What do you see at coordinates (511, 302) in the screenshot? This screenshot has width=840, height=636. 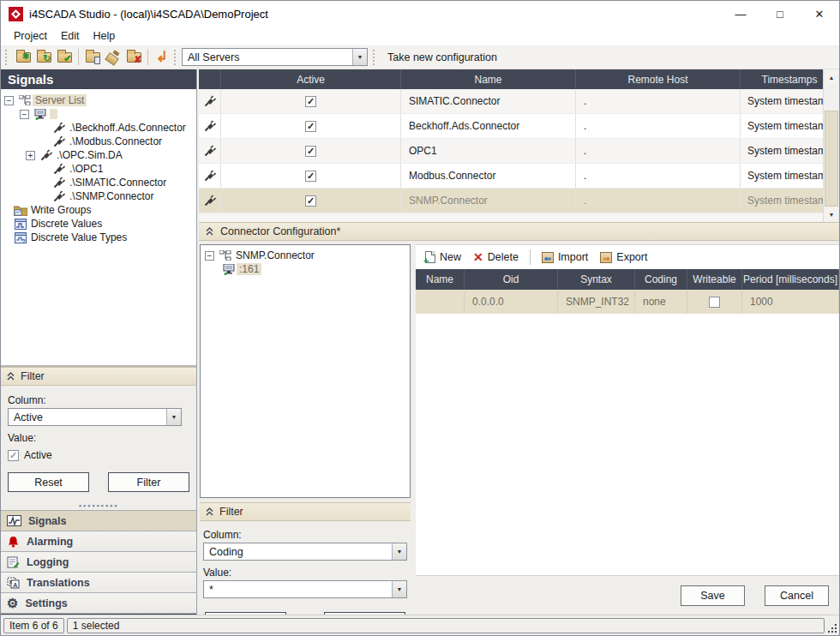 I see `cell-oid: 0.0.0.0` at bounding box center [511, 302].